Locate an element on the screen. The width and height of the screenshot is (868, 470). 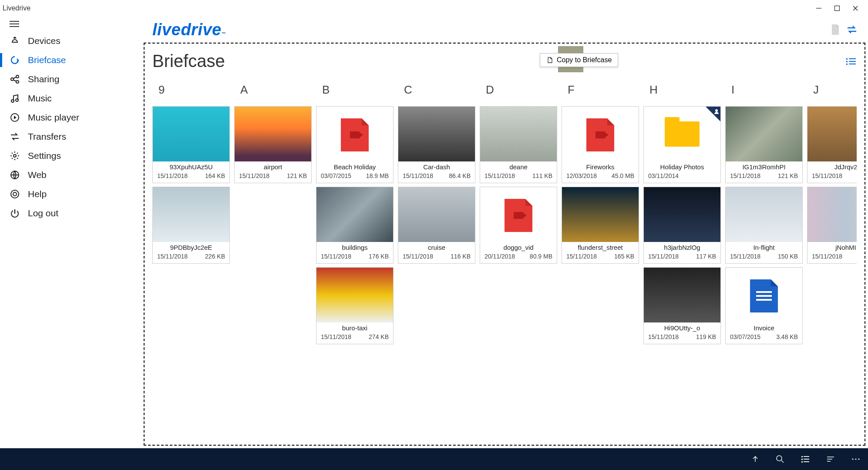
file-tile: flunderst_street15/11/2018165 KB is located at coordinates (600, 225).